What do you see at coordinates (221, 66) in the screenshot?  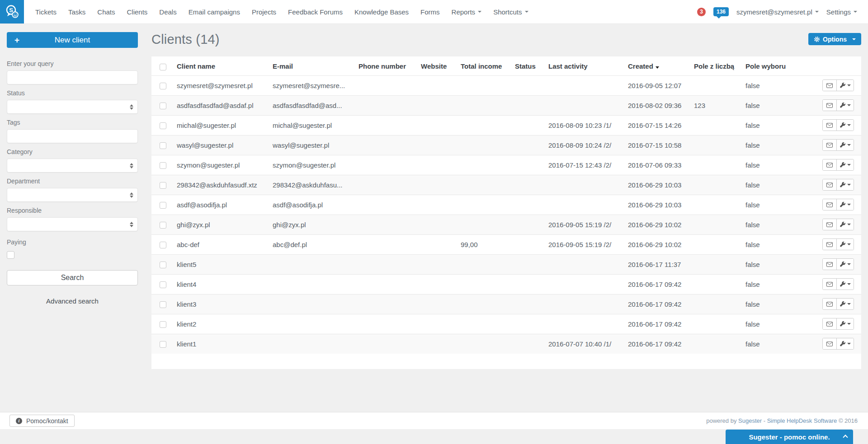 I see `column-header-client_name: Client name` at bounding box center [221, 66].